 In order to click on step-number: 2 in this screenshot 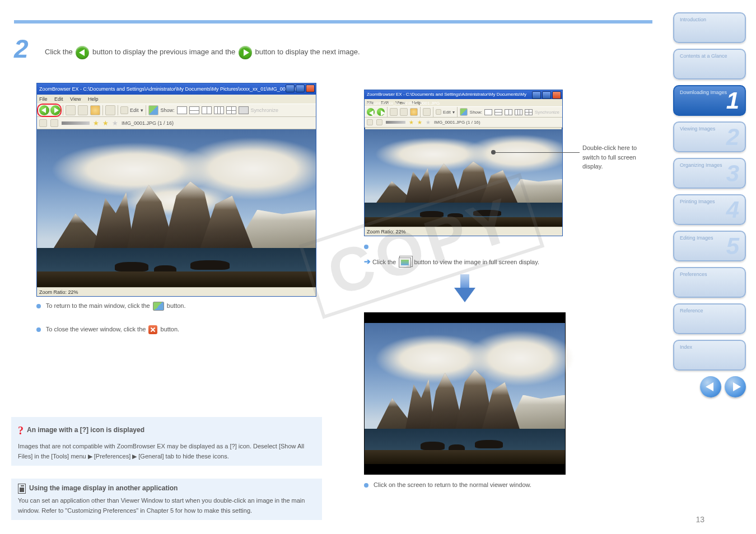, I will do `click(21, 49)`.